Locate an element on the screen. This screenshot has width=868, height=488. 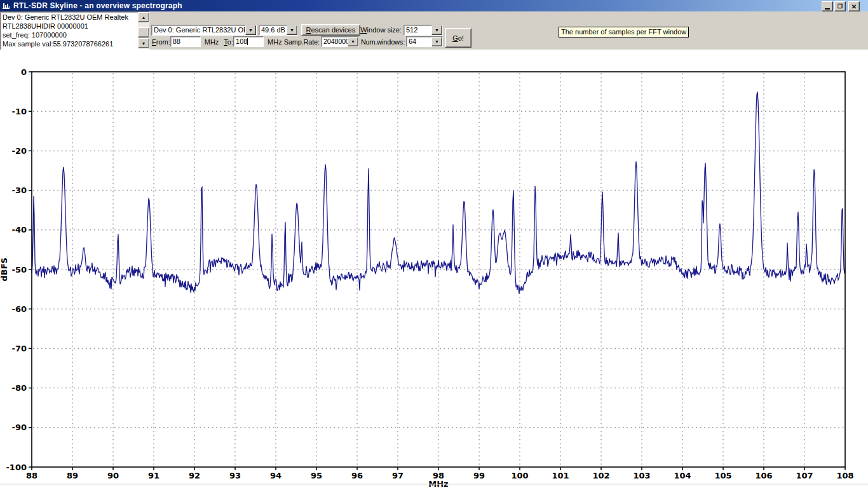
svg-text: -20 is located at coordinates (20, 151).